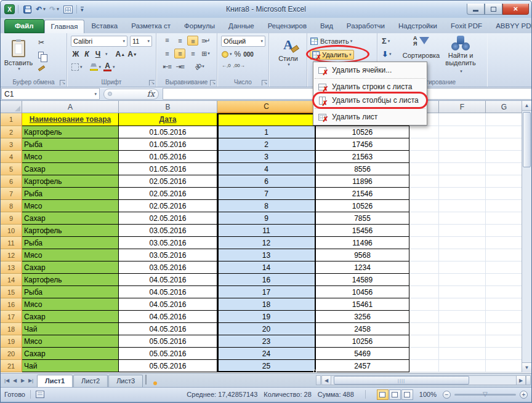  Describe the element at coordinates (424, 305) in the screenshot. I see `cell-E16` at that location.